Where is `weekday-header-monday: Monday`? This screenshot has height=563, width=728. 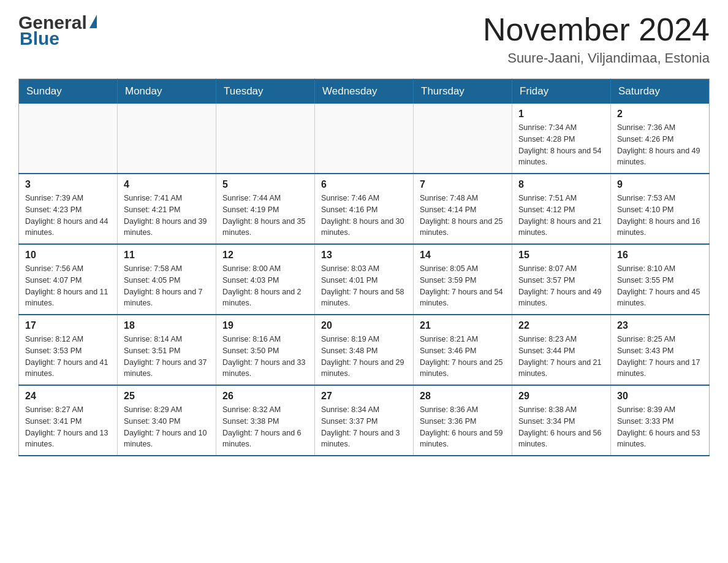
weekday-header-monday: Monday is located at coordinates (167, 92).